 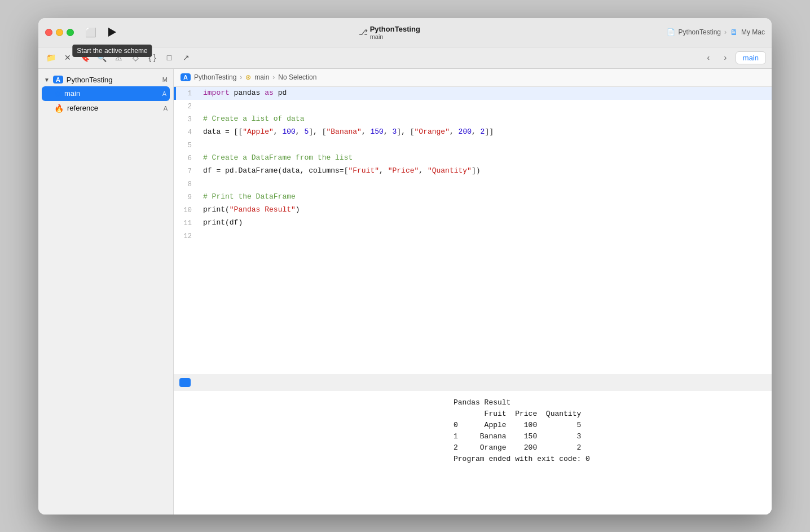 I want to click on run-tooltip: Start the active scheme, so click(x=112, y=51).